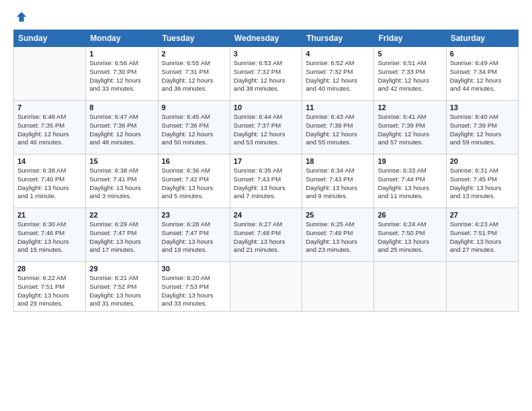  I want to click on calendar-cell: 29Sunrise: 6:21 AMSunset: 7:52 PMDayligh…, so click(122, 287).